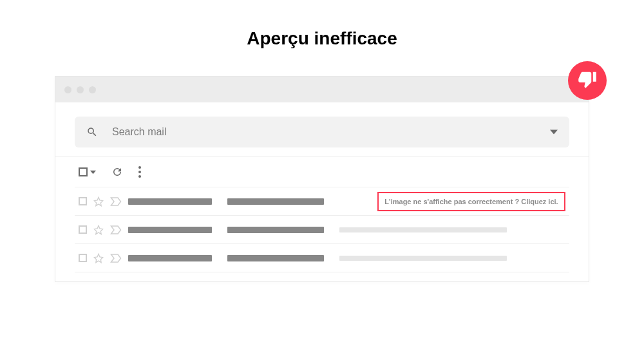  Describe the element at coordinates (93, 173) in the screenshot. I see `chevron-down-icon` at that location.